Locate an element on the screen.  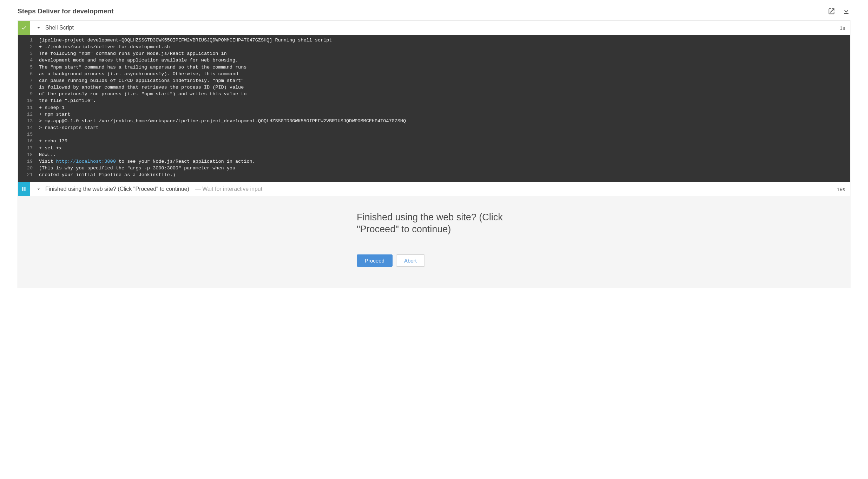
log-text: + ./jenkins/scripts/deliver-for-developm… is located at coordinates (107, 47).